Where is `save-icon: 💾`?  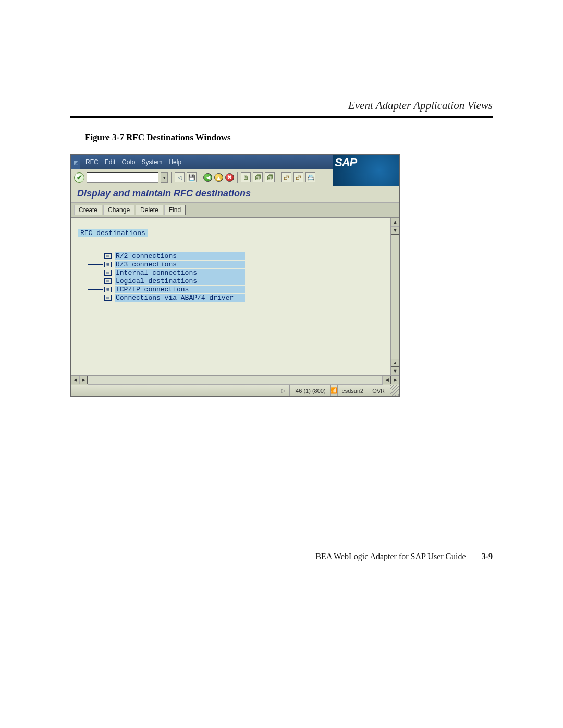
save-icon: 💾 is located at coordinates (192, 177).